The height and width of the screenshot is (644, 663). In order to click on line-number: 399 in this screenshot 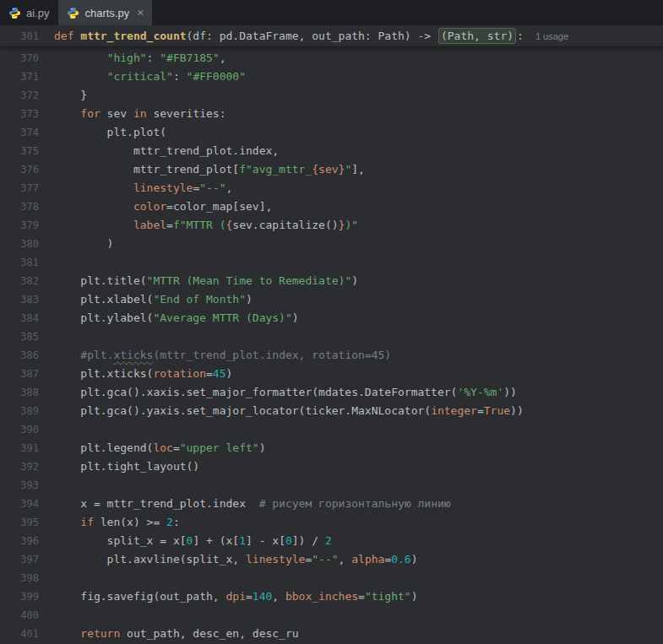, I will do `click(27, 597)`.